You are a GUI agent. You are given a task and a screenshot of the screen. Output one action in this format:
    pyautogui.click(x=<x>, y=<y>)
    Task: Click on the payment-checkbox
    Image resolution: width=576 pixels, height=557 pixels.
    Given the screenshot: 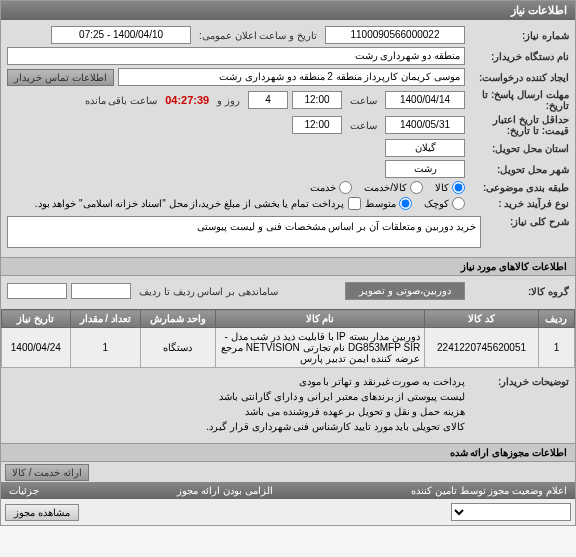 What is the action you would take?
    pyautogui.click(x=354, y=204)
    